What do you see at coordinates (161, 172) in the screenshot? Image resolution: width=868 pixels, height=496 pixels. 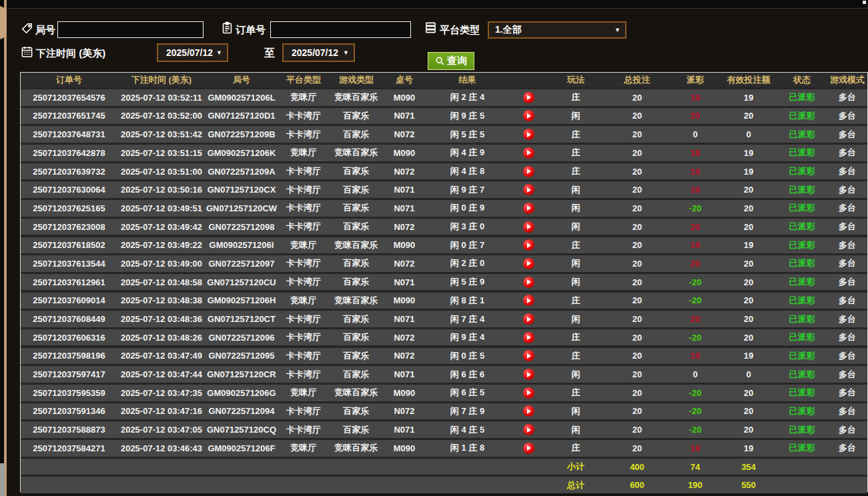 I see `cell-time: 2025-07-12 03:51:00` at bounding box center [161, 172].